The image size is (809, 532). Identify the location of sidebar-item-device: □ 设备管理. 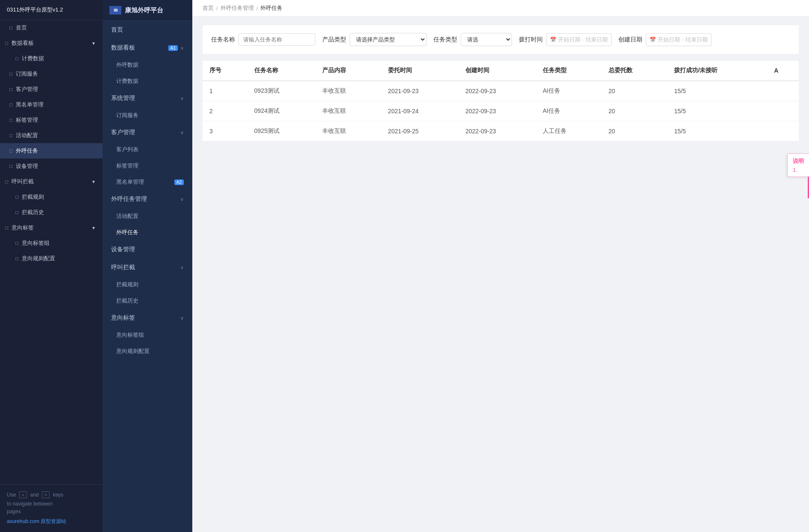
(51, 166).